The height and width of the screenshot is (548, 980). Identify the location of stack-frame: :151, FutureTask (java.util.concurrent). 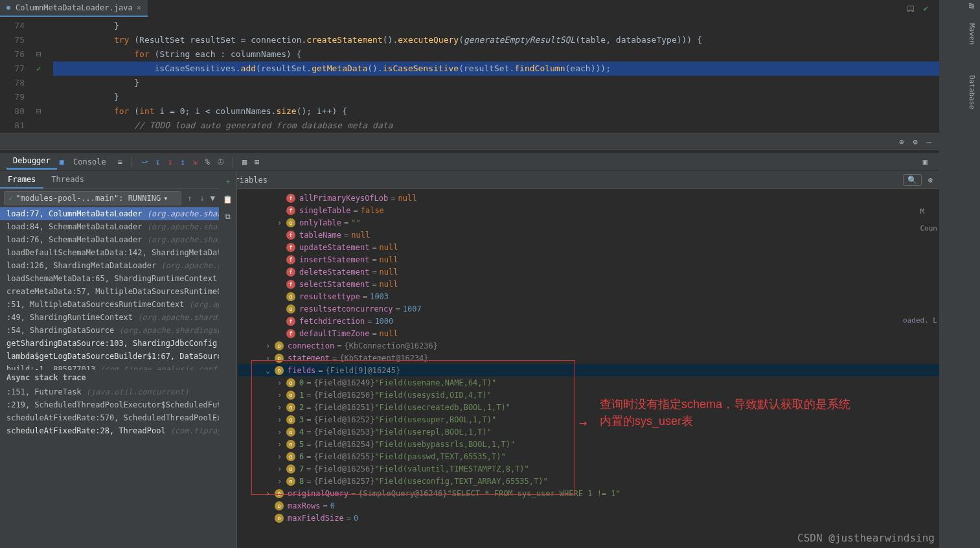
(109, 392).